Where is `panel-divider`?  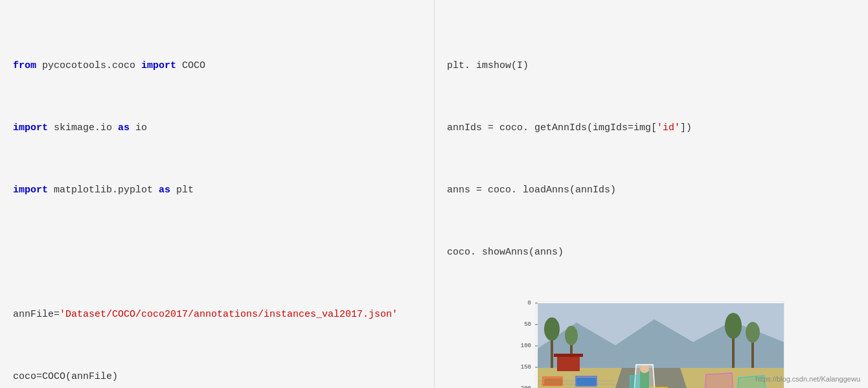
panel-divider is located at coordinates (434, 194).